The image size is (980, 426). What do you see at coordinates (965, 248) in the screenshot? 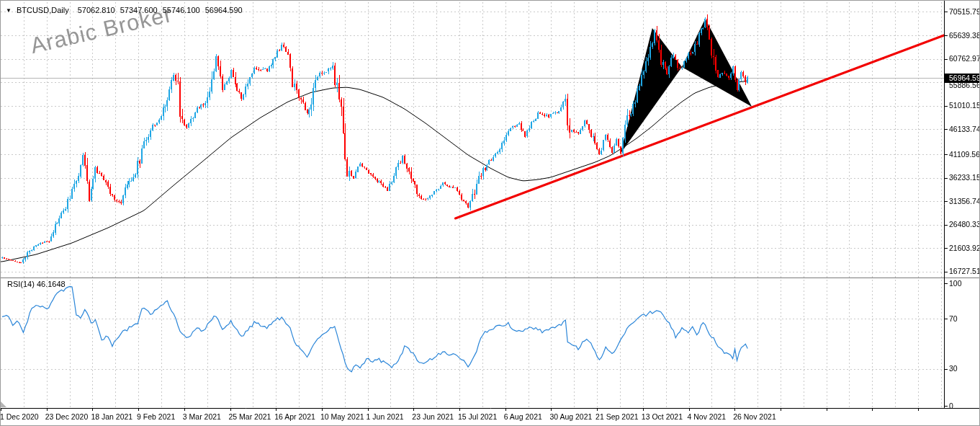
I see `price-tick-label: 21603.920` at bounding box center [965, 248].